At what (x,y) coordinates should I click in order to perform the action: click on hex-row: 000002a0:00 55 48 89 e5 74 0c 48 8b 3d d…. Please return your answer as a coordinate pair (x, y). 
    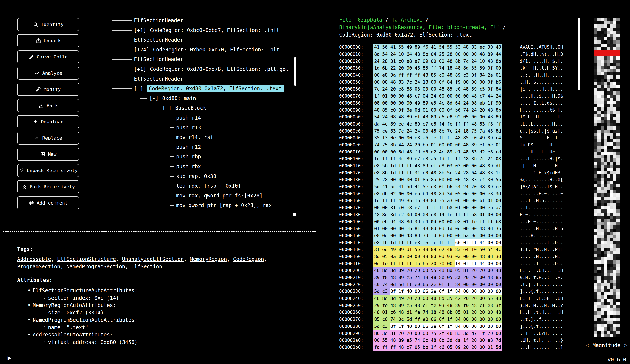
    Looking at the image, I should click on (451, 340).